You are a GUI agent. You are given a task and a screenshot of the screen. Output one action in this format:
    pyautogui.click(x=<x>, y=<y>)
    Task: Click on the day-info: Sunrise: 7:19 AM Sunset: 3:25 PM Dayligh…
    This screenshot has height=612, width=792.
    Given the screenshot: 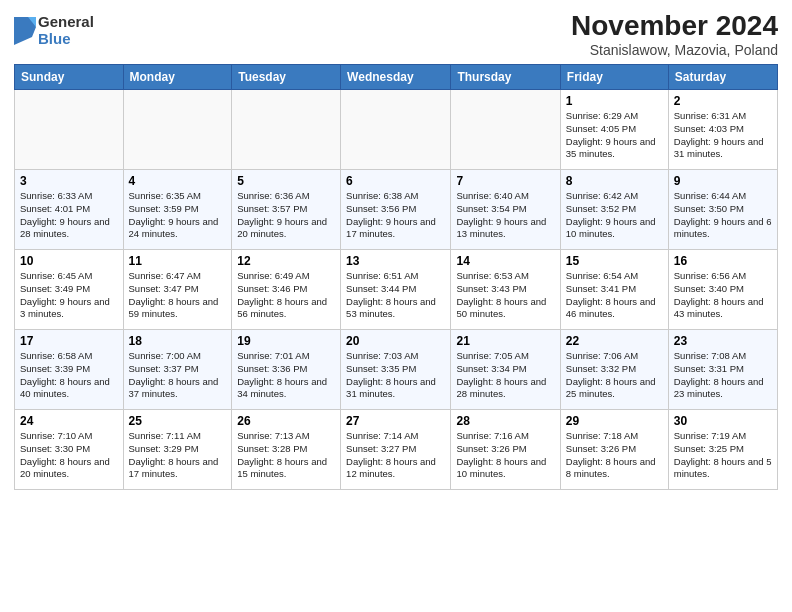 What is the action you would take?
    pyautogui.click(x=723, y=456)
    